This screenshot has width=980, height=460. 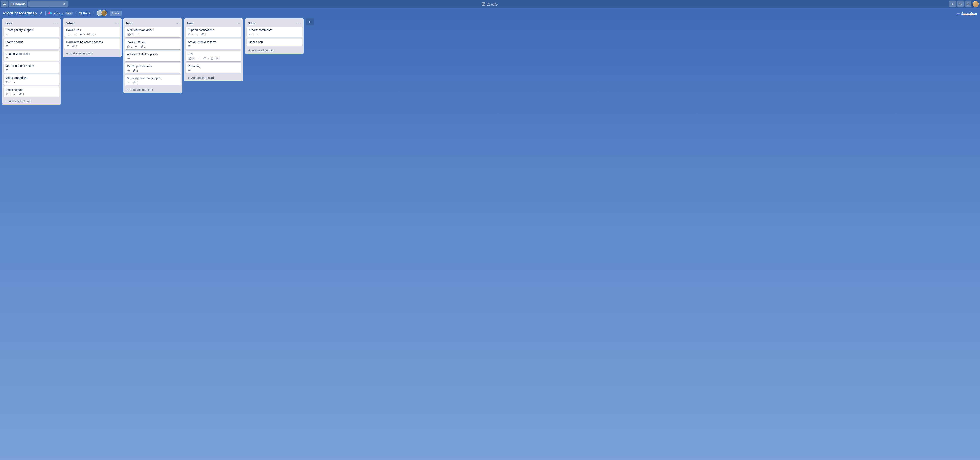 I want to click on info-button, so click(x=960, y=4).